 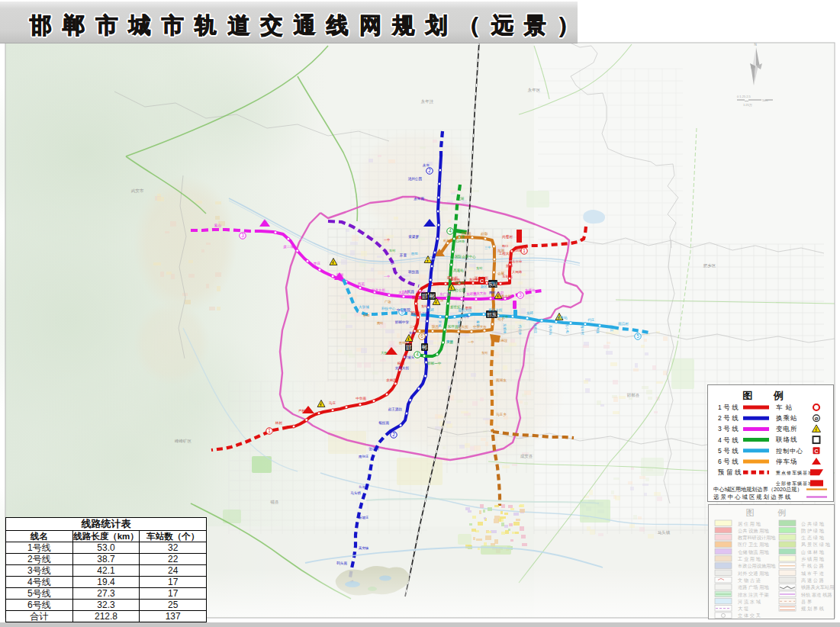 I want to click on svg-text: 裴坡庄, so click(x=364, y=517).